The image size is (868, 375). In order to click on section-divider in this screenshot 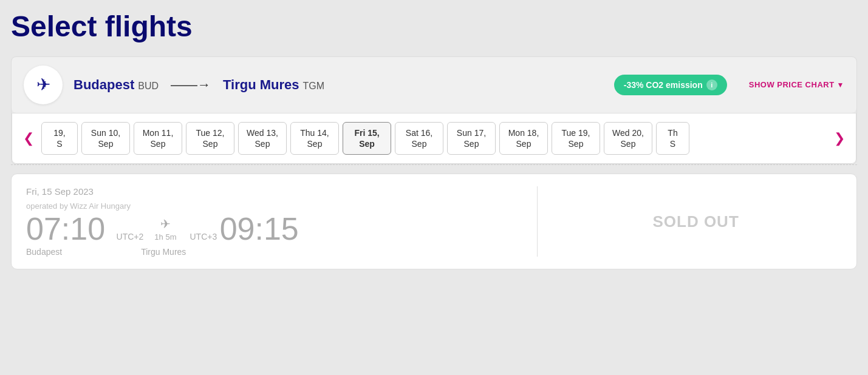, I will do `click(434, 165)`.